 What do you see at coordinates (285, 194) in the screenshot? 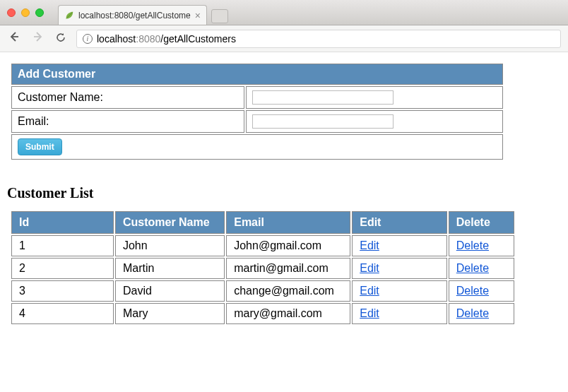
I see `customer-list-heading: Customer List` at bounding box center [285, 194].